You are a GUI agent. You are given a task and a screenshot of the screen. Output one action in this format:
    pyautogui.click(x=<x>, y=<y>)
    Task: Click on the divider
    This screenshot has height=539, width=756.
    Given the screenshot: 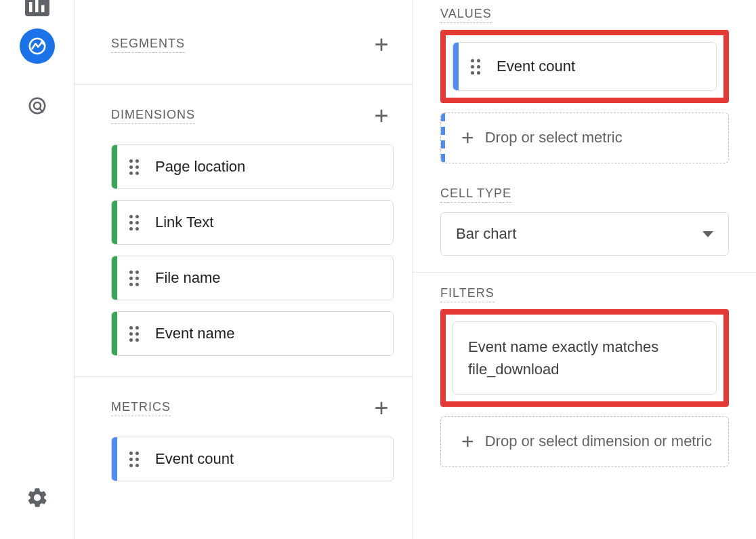 What is the action you would take?
    pyautogui.click(x=585, y=273)
    